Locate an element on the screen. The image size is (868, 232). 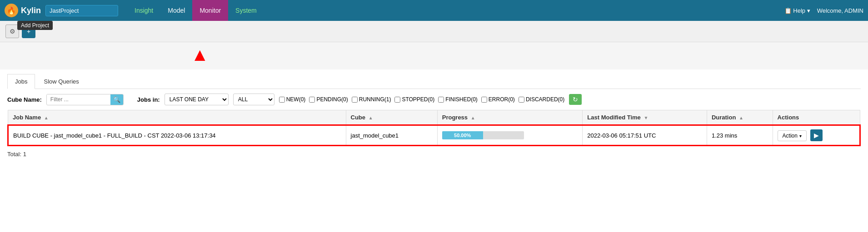
tooltip-add-project: Add Project is located at coordinates (35, 25).